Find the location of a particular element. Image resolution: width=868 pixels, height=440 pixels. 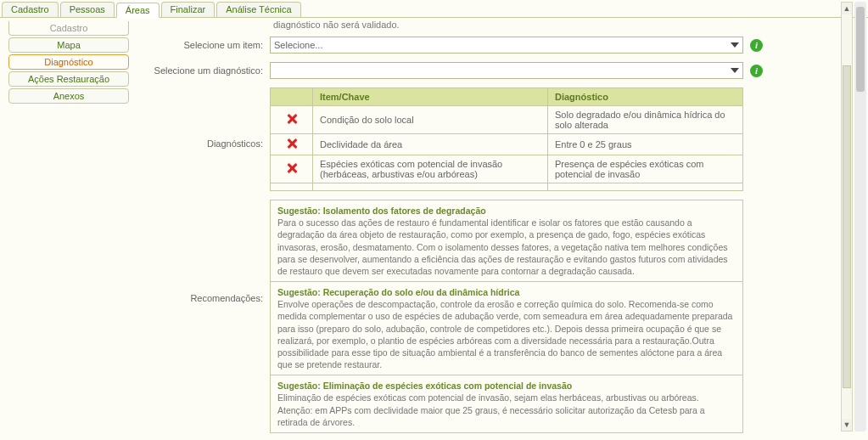

sidebar-item-acoes-restauracao: Ações Restauração is located at coordinates (69, 79).